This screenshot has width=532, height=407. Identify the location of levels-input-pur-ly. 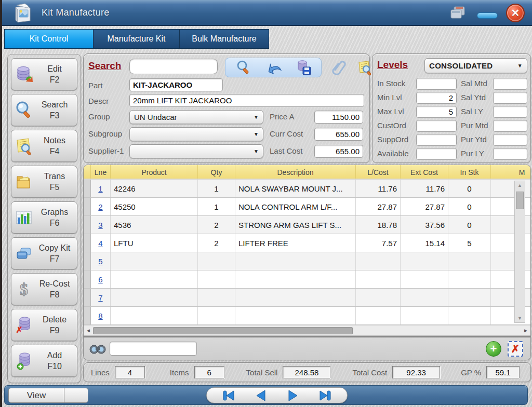
(510, 154).